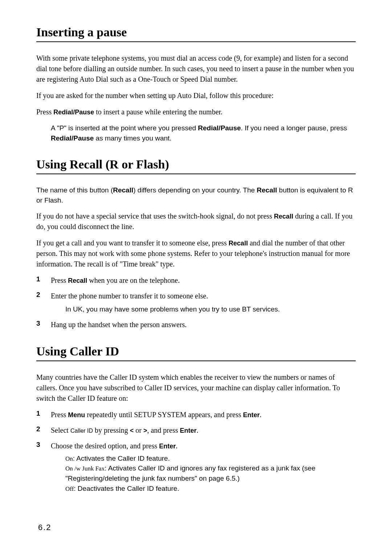 The image size is (392, 554). Describe the element at coordinates (85, 468) in the screenshot. I see `option-label: On /w Junk Fax` at that location.